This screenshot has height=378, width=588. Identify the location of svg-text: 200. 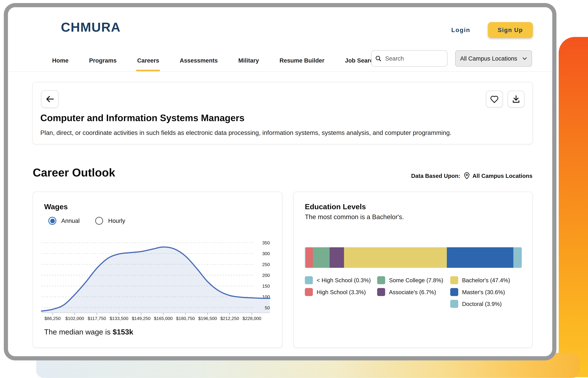
(266, 275).